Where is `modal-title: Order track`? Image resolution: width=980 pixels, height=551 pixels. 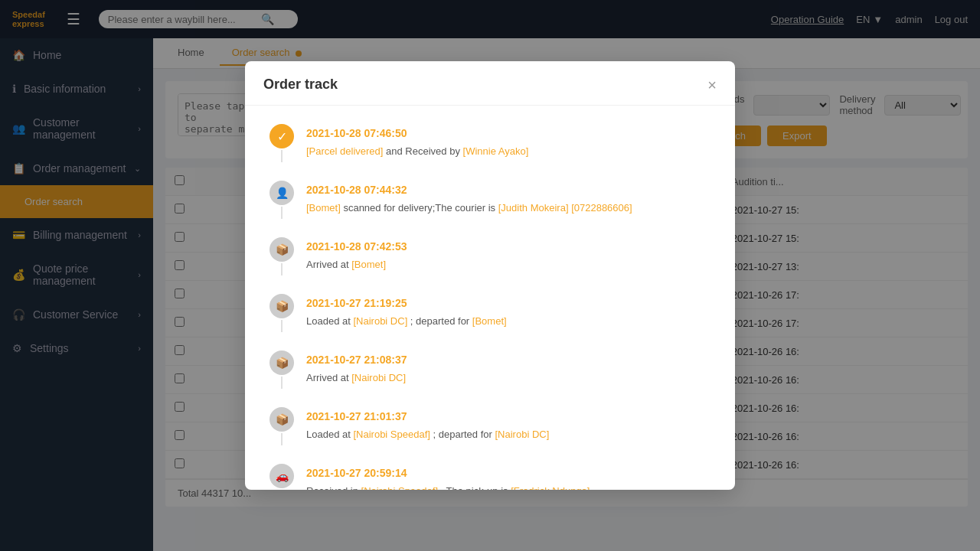
modal-title: Order track is located at coordinates (300, 84).